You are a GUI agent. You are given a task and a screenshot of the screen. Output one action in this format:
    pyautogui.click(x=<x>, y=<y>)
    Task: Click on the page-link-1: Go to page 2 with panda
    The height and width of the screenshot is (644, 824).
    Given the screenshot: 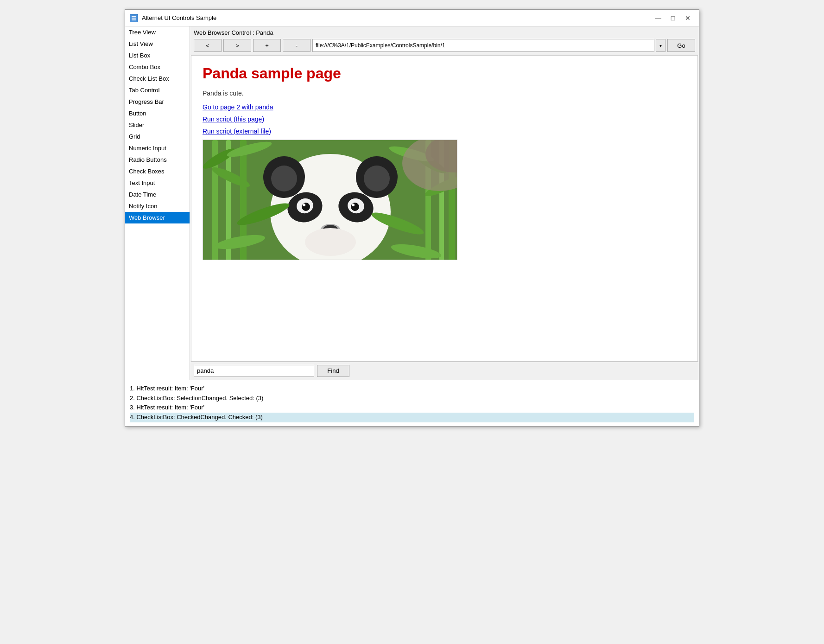 What is the action you would take?
    pyautogui.click(x=444, y=107)
    